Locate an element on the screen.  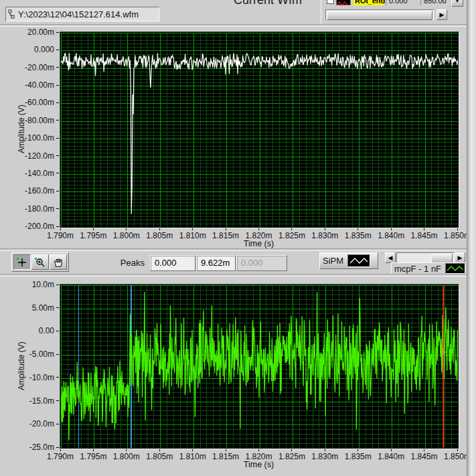
zoom-tool-button is located at coordinates (40, 262).